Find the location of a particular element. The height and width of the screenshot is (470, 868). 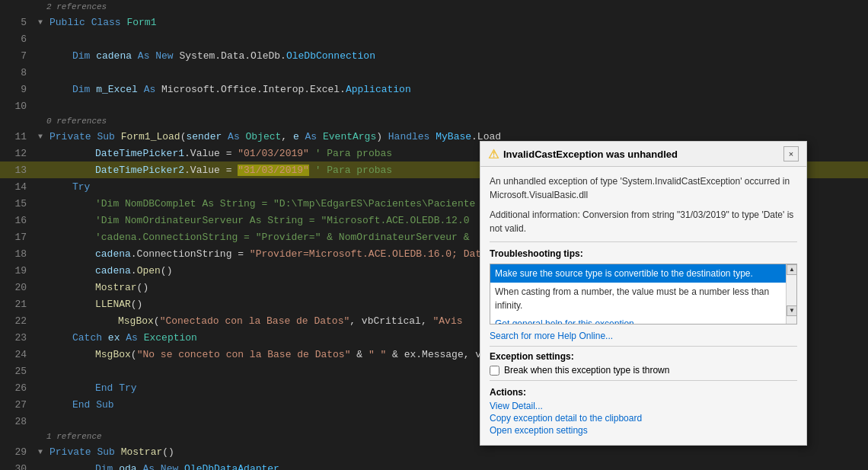

ref-label-2: 2 references is located at coordinates (434, 7).